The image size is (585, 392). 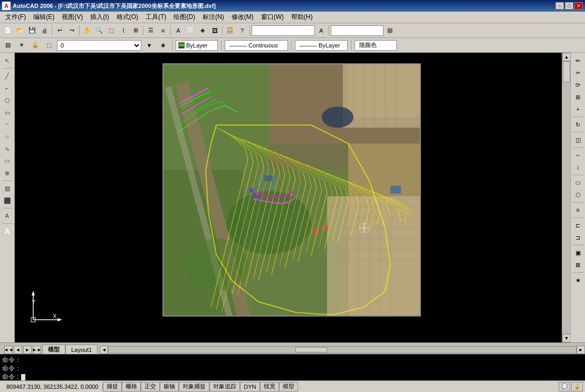 What do you see at coordinates (44, 31) in the screenshot?
I see `print-button: 🖨` at bounding box center [44, 31].